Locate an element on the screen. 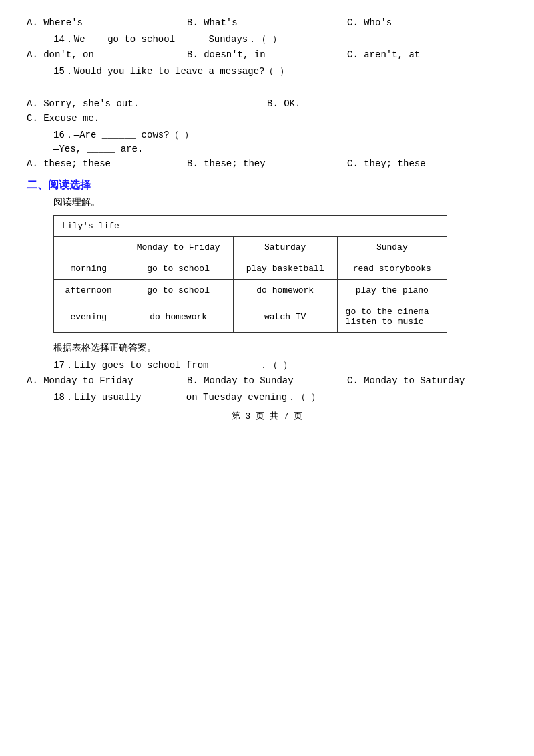  row-evening-mon: do homework is located at coordinates (178, 317).